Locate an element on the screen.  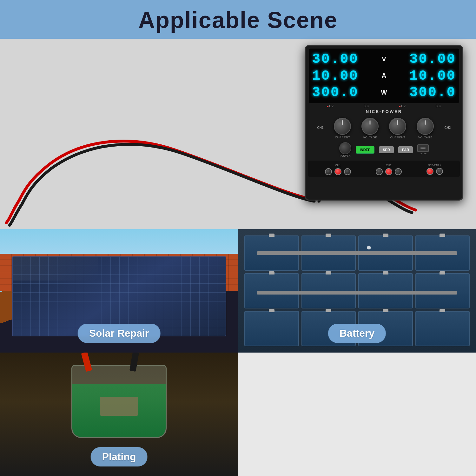
ch1-voltage-display: 30.00 is located at coordinates (346, 59).